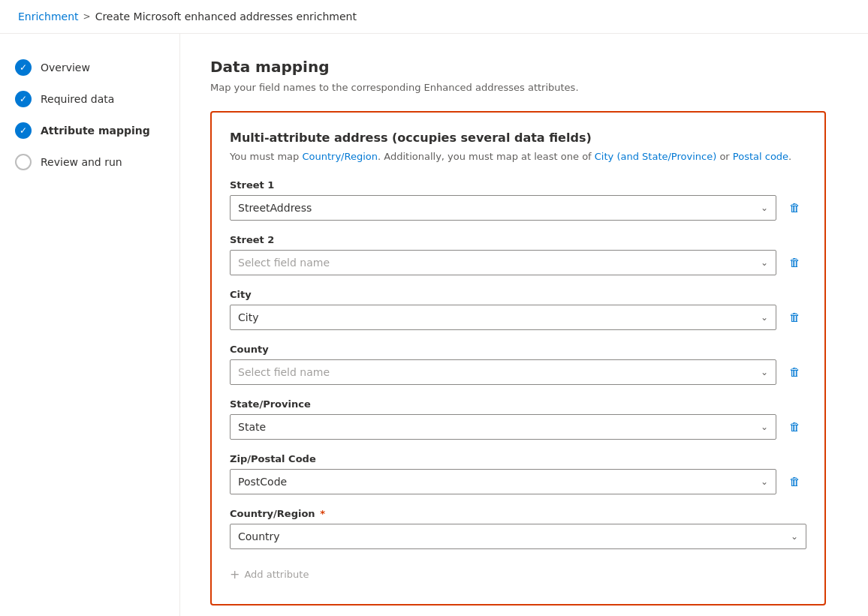 Image resolution: width=868 pixels, height=616 pixels. I want to click on page-title: Data mapping, so click(524, 67).